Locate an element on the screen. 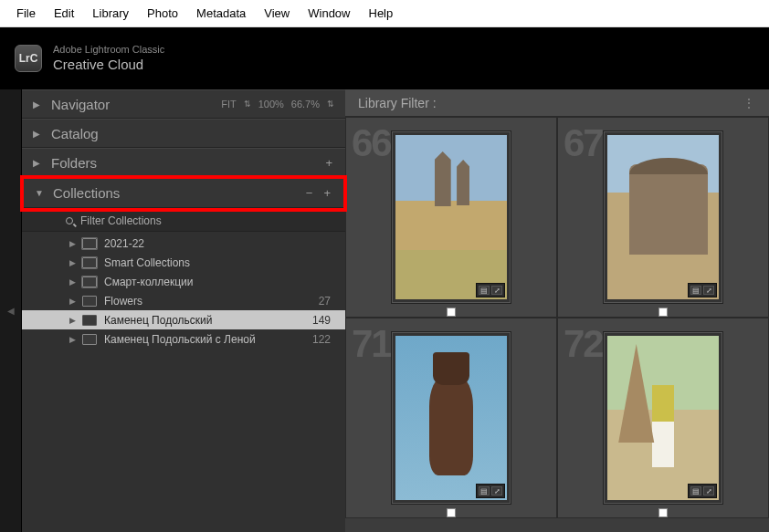 This screenshot has height=532, width=769. thumbnail-cell: 71▤⤢ is located at coordinates (451, 418).